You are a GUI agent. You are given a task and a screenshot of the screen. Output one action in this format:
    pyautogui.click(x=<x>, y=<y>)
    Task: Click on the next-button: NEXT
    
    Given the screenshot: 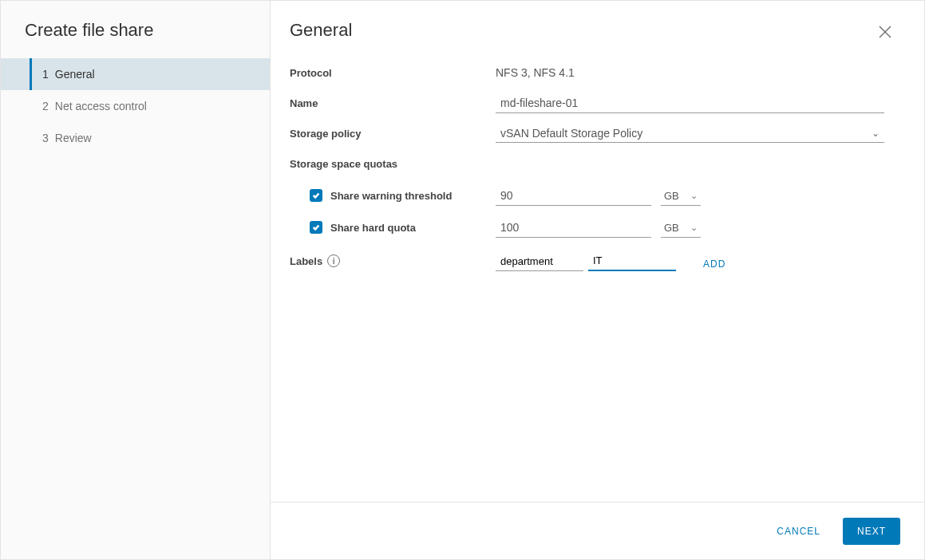 What is the action you would take?
    pyautogui.click(x=872, y=531)
    